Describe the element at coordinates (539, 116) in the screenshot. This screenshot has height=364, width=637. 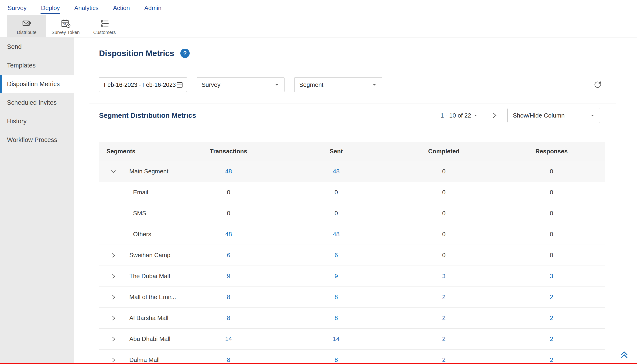
I see `show-hide-column-label: Show/Hide Column` at that location.